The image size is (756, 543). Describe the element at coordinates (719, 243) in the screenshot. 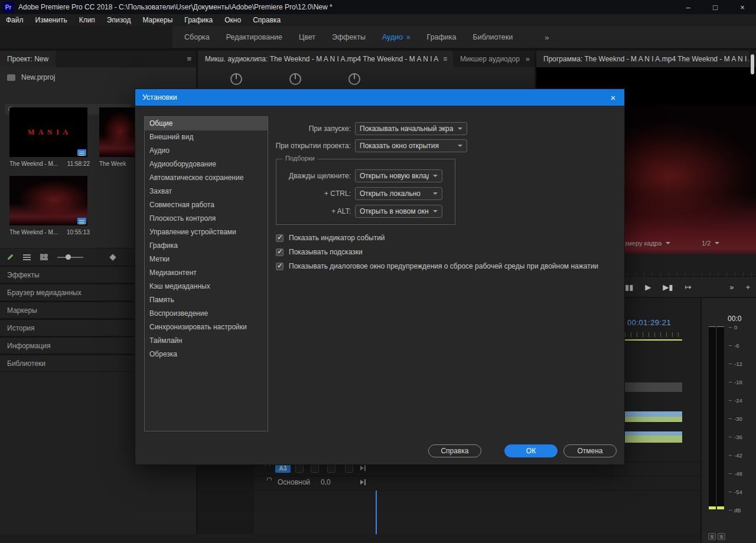

I see `playback-resolution-dropdown: 1/2` at that location.